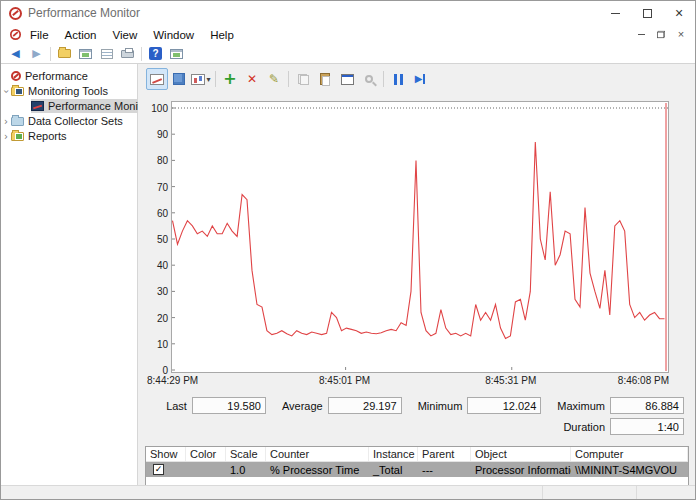 The height and width of the screenshot is (500, 696). What do you see at coordinates (100, 106) in the screenshot?
I see `tree-item-label: Performance Monitor` at bounding box center [100, 106].